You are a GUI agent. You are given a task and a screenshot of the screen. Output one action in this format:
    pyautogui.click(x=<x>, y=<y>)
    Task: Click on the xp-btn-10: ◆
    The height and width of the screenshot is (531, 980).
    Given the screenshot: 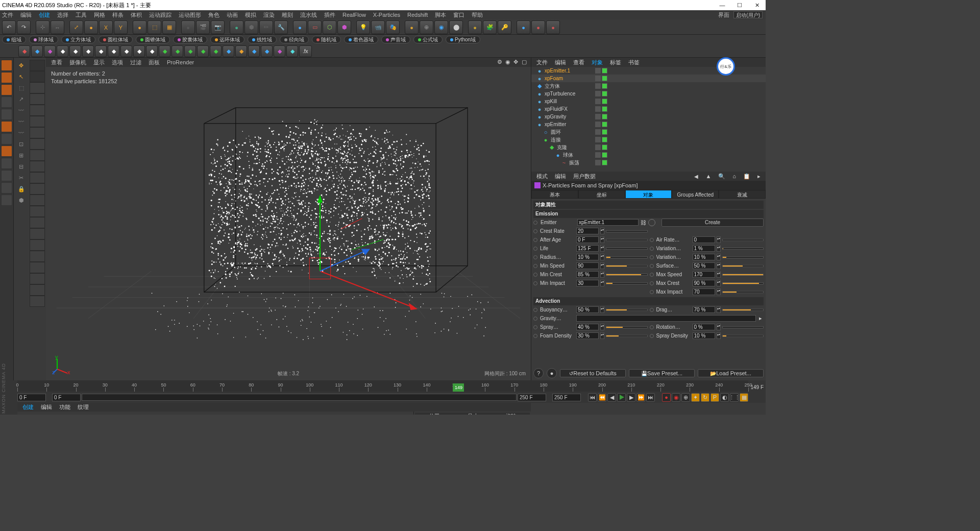 What is the action you would take?
    pyautogui.click(x=152, y=51)
    